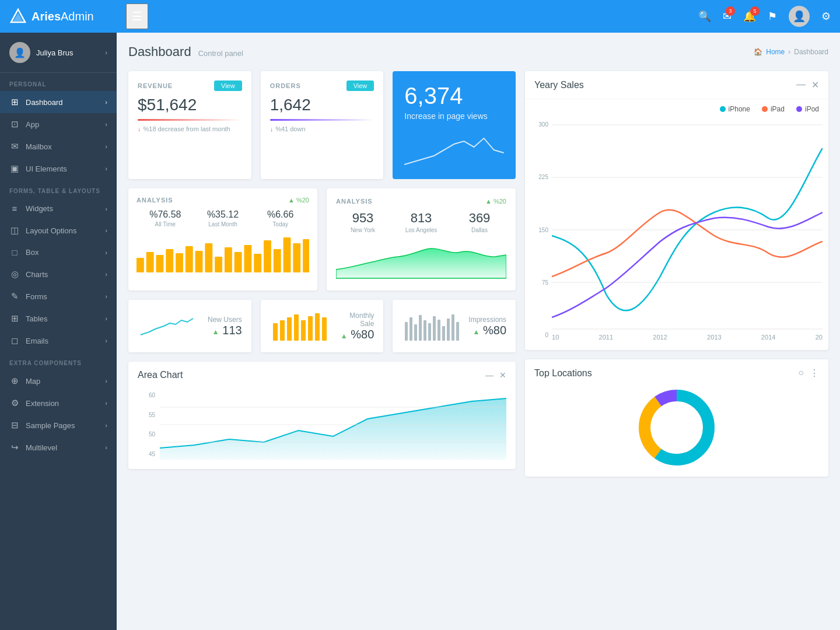 Image resolution: width=840 pixels, height=630 pixels. Describe the element at coordinates (677, 428) in the screenshot. I see `donut-chart` at that location.